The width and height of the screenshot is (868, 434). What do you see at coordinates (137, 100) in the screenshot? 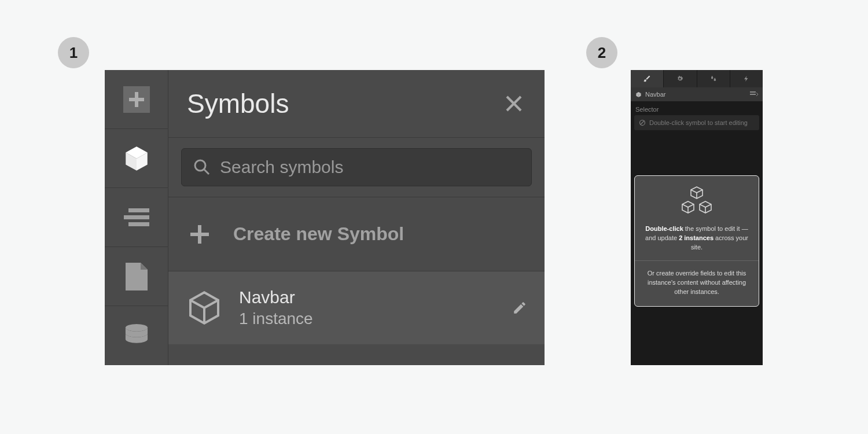
I see `plus-square-icon` at bounding box center [137, 100].